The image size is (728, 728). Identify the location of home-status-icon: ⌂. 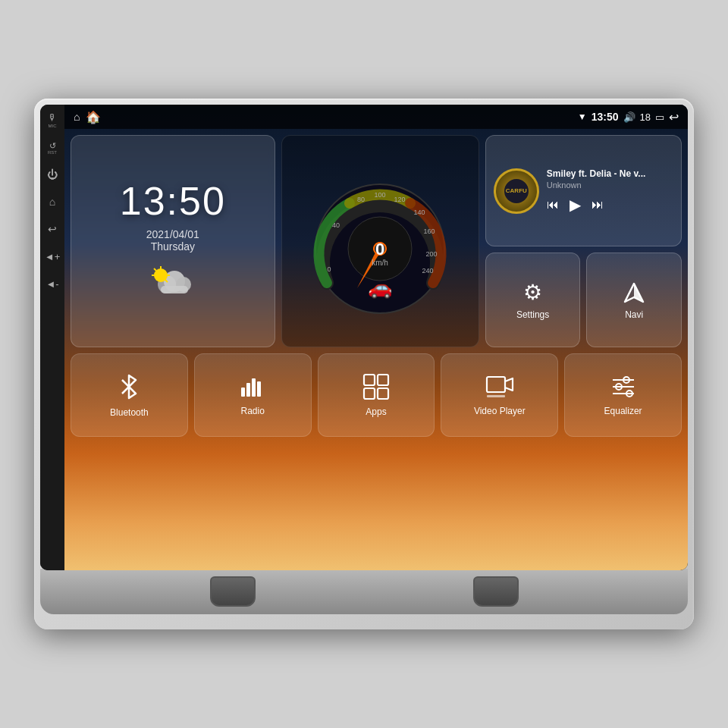
(77, 117).